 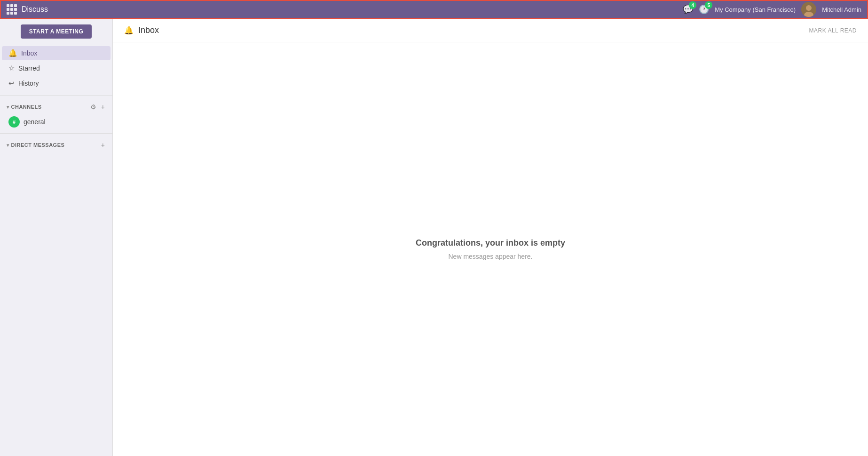 What do you see at coordinates (693, 5) in the screenshot?
I see `chat-badge: 4` at bounding box center [693, 5].